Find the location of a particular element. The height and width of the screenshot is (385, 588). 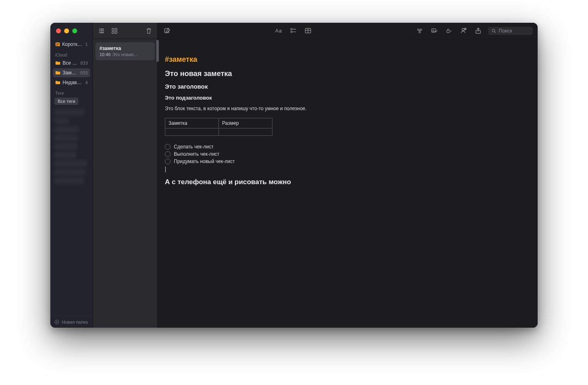

section-icloud: iCloud is located at coordinates (71, 54).